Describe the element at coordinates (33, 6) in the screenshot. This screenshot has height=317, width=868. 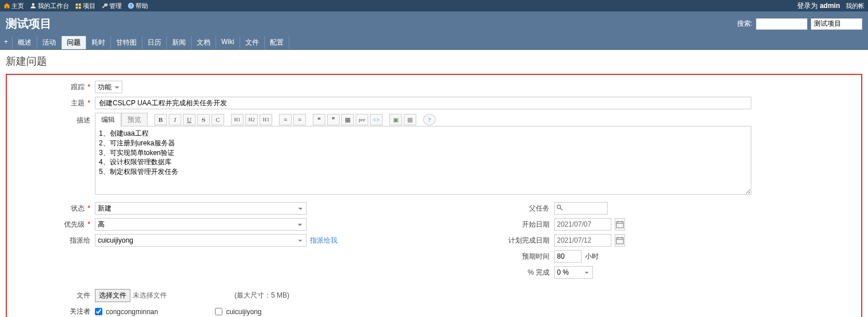
I see `user-icon` at that location.